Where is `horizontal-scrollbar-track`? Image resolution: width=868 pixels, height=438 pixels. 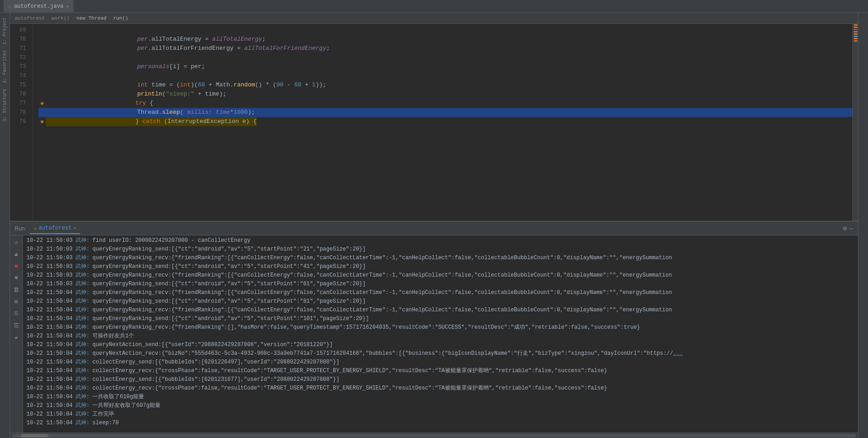
horizontal-scrollbar-track is located at coordinates (434, 436).